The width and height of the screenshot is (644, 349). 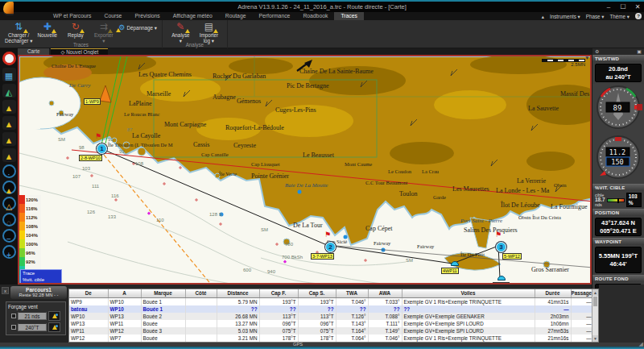 I want to click on close-button: ✕, so click(x=638, y=7).